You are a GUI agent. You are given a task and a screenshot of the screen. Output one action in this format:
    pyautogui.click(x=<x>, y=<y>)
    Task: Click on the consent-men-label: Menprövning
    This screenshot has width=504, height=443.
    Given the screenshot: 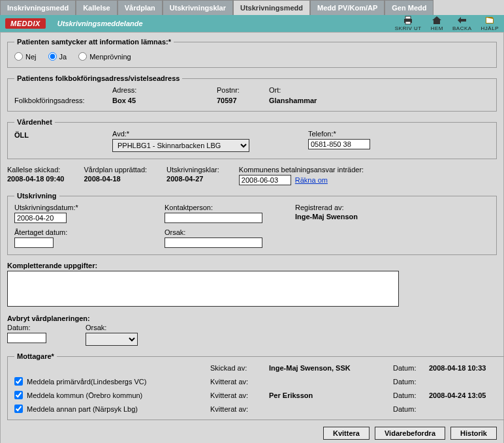 What is the action you would take?
    pyautogui.click(x=110, y=57)
    